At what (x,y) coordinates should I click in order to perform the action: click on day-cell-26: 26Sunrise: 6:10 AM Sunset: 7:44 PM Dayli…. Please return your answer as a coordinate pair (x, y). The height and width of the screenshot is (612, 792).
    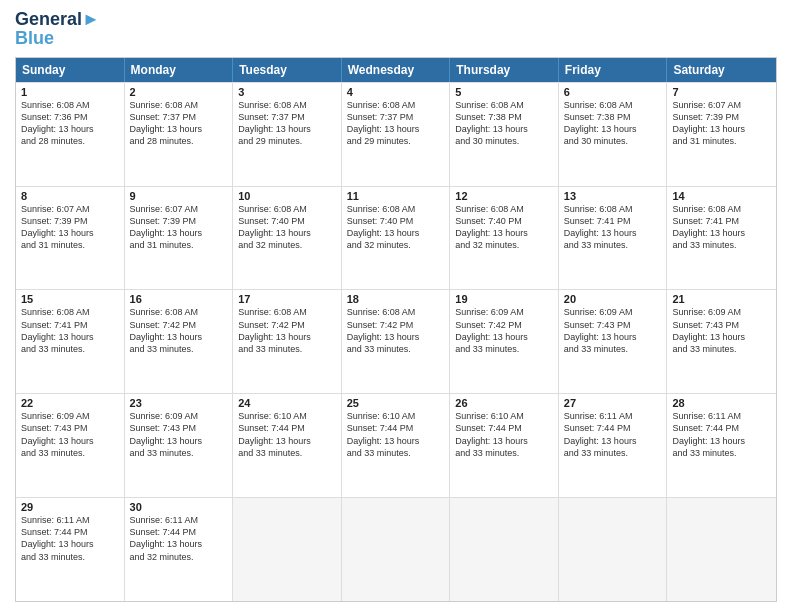
    Looking at the image, I should click on (504, 446).